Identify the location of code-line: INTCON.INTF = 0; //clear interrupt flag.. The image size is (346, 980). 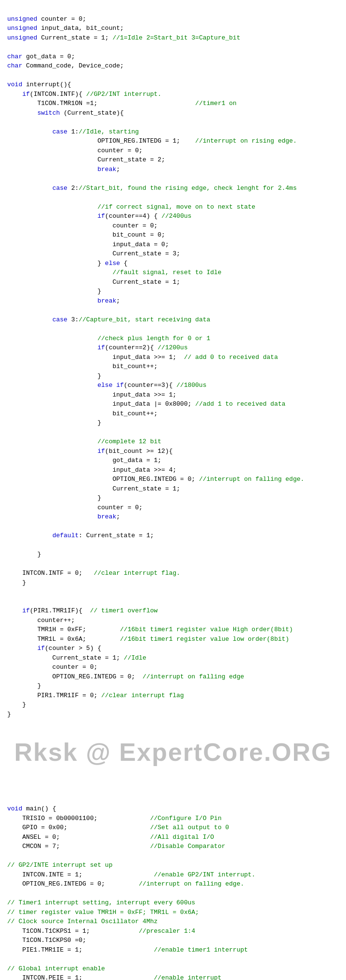
(93, 573).